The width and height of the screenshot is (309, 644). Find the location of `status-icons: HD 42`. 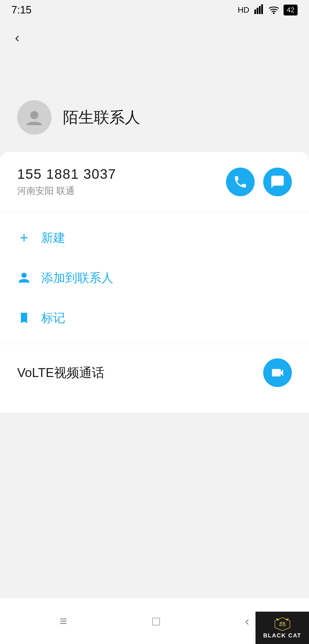

status-icons: HD 42 is located at coordinates (268, 10).